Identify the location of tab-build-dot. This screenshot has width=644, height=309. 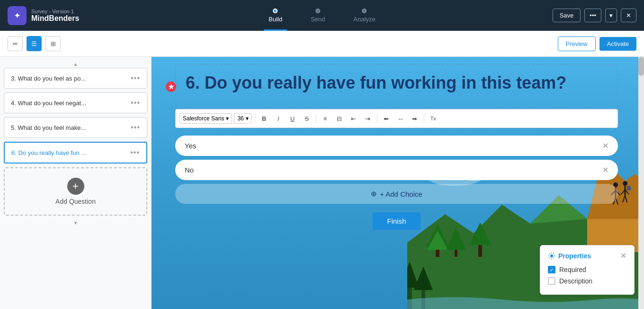
(276, 11).